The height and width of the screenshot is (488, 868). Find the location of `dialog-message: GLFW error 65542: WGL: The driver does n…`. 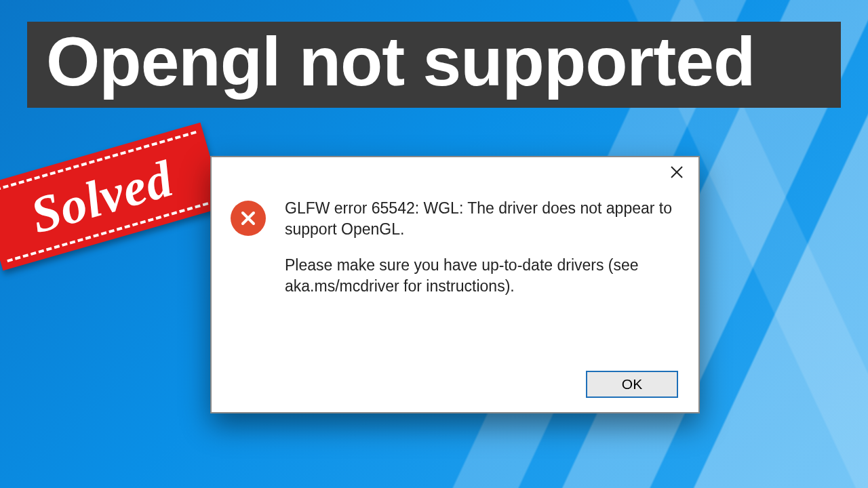

dialog-message: GLFW error 65542: WGL: The driver does n… is located at coordinates (477, 277).